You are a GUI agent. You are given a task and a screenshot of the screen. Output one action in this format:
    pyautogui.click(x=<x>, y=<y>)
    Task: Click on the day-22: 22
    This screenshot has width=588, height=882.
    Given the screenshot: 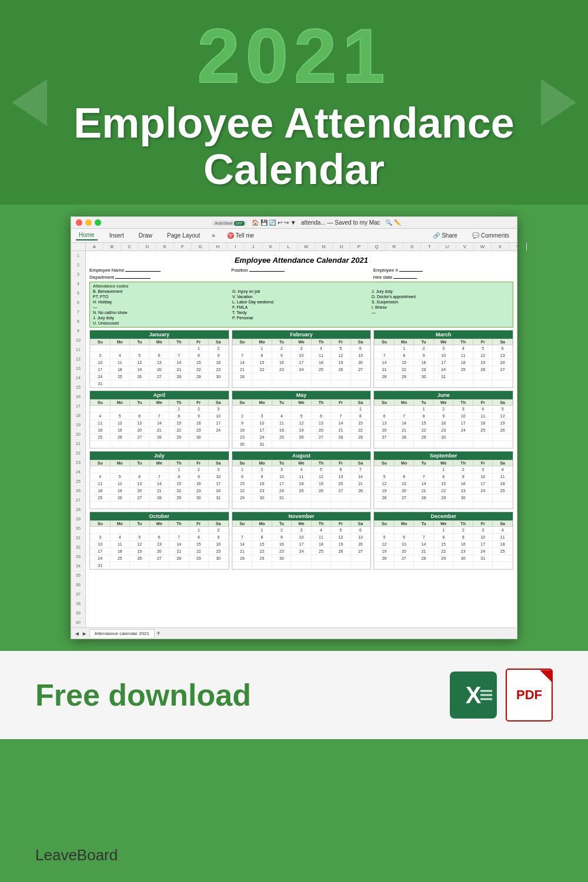 What is the action you would take?
    pyautogui.click(x=179, y=430)
    